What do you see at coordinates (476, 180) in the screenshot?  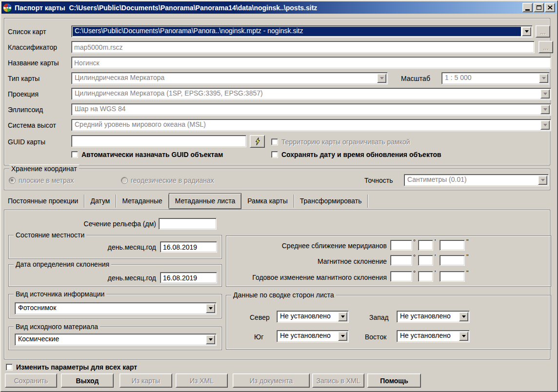 I see `precision-combobox: Сантиметры (0.01)` at bounding box center [476, 180].